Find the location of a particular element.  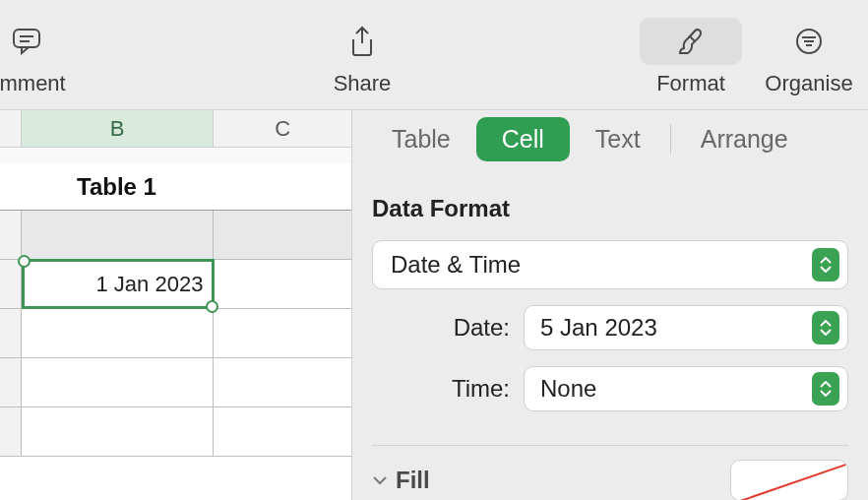

format-button: Format is located at coordinates (691, 57).